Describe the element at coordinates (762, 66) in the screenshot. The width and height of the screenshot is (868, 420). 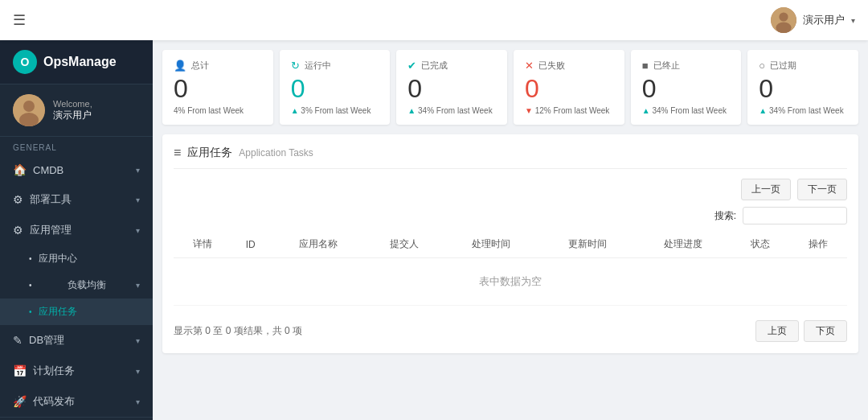
I see `expired-stat-icon: ○` at that location.